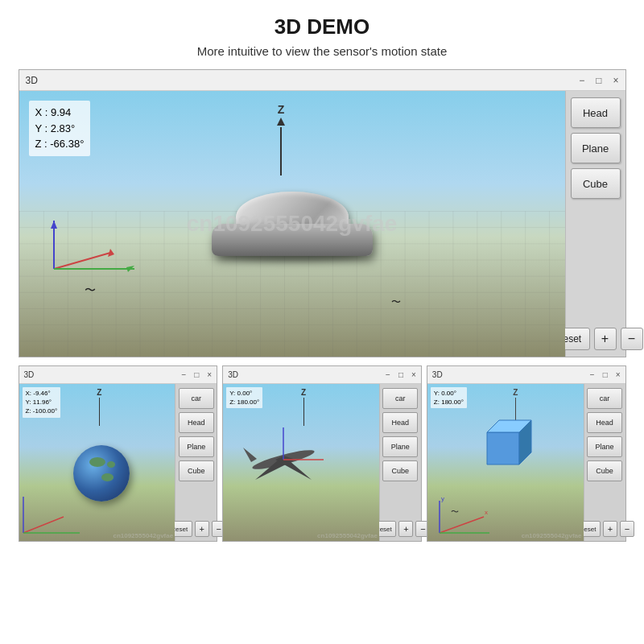 The image size is (644, 644). What do you see at coordinates (42, 411) in the screenshot?
I see `sub1-z: Z: -100.00°` at bounding box center [42, 411].